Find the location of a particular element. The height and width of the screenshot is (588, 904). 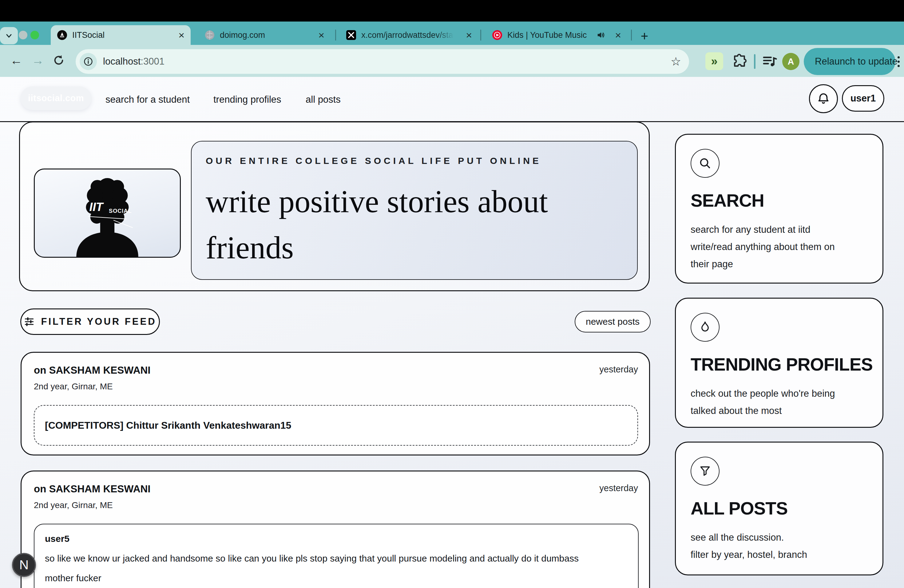

tab-x-com: x.com/jarrodwattsdev/status/ × is located at coordinates (409, 35).